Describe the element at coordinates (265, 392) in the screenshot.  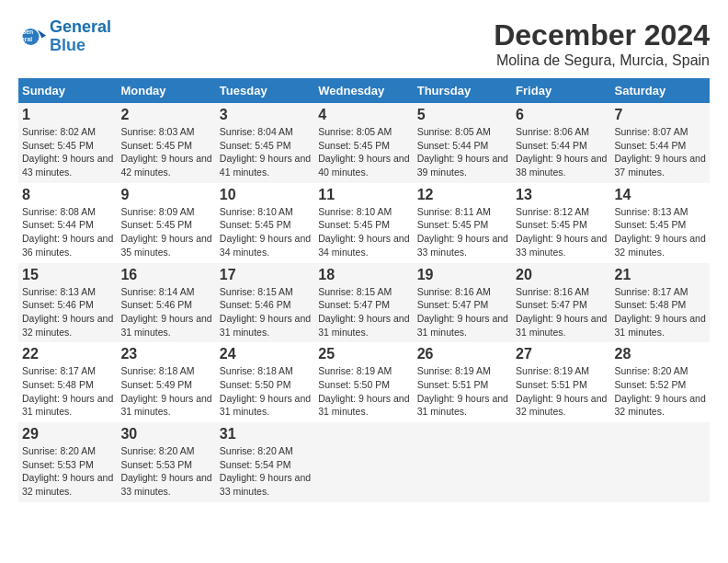
I see `day-info: Sunrise: 8:18 AM Sunset: 5:50 PM Dayligh…` at that location.